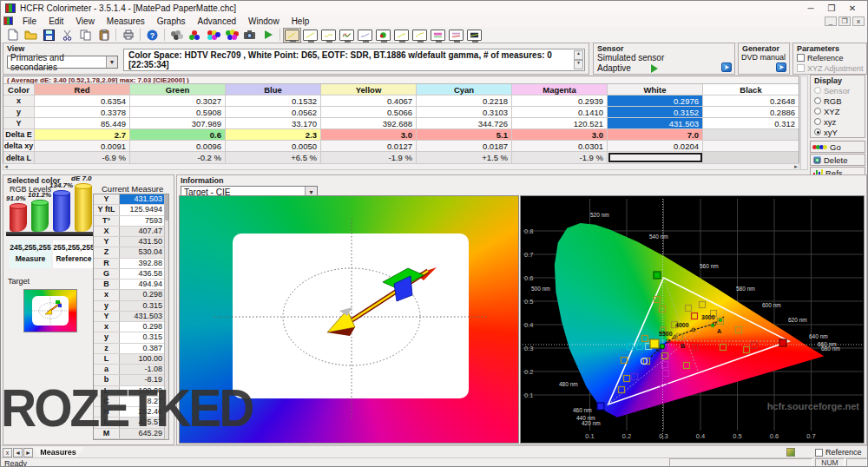 The height and width of the screenshot is (467, 868). What do you see at coordinates (264, 21) in the screenshot?
I see `menu-window: Window` at bounding box center [264, 21].